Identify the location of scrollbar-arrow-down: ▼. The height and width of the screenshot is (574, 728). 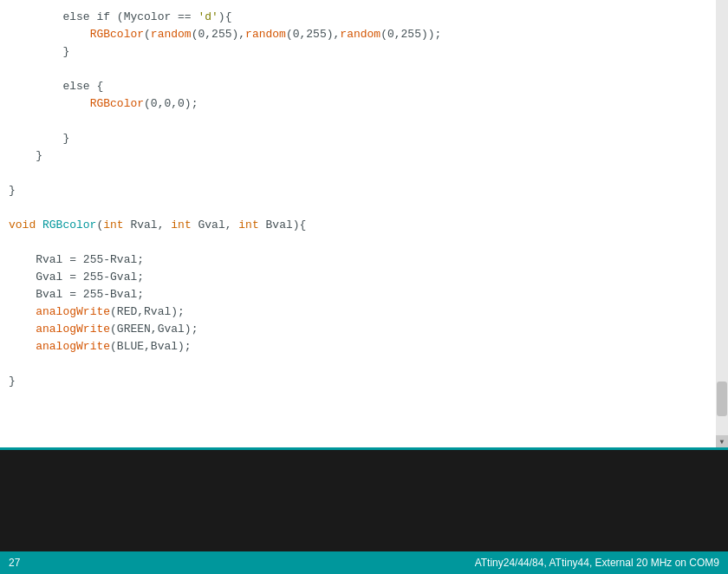
(722, 441).